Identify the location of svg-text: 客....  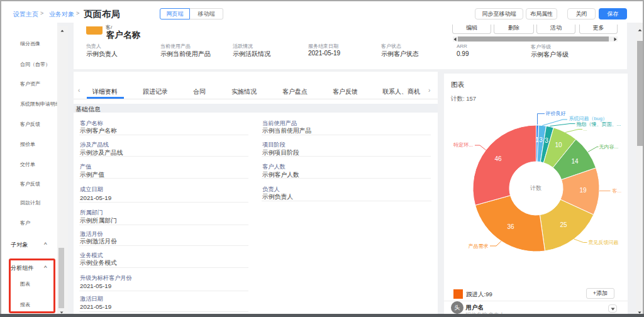
(618, 191).